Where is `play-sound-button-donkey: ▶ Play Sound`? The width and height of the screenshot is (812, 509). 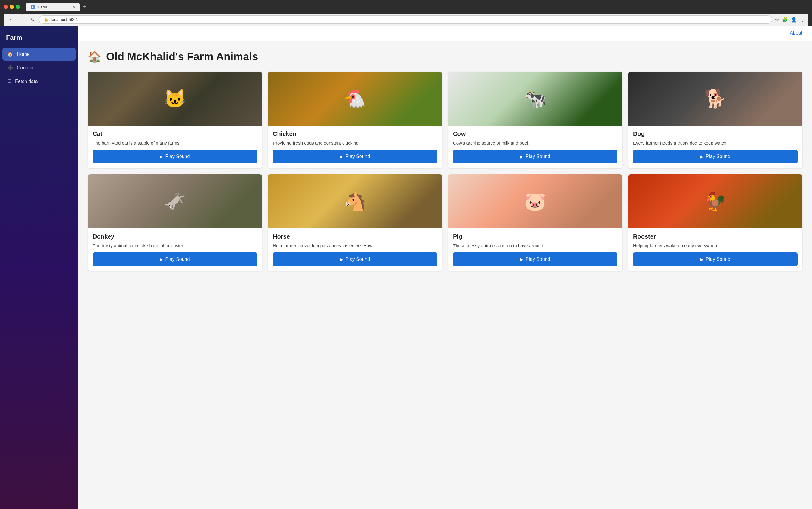 play-sound-button-donkey: ▶ Play Sound is located at coordinates (175, 259).